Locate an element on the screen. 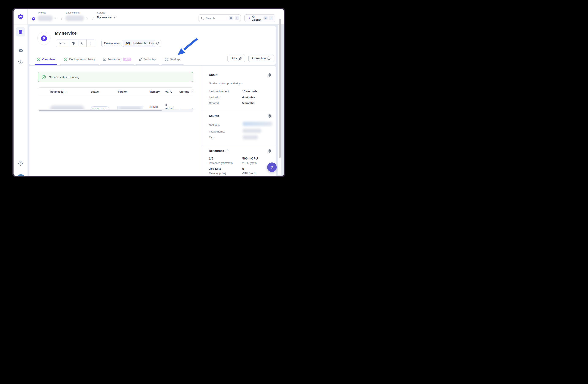 The width and height of the screenshot is (588, 384). links-button: Links is located at coordinates (236, 58).